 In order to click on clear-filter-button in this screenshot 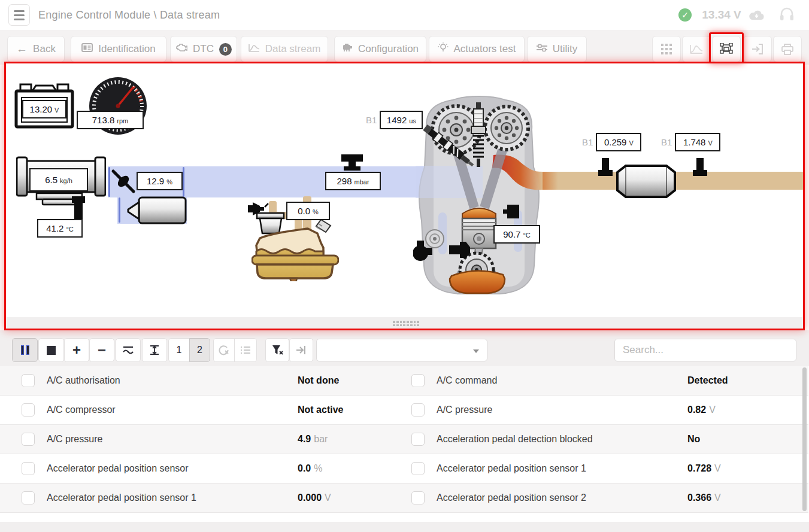, I will do `click(277, 350)`.